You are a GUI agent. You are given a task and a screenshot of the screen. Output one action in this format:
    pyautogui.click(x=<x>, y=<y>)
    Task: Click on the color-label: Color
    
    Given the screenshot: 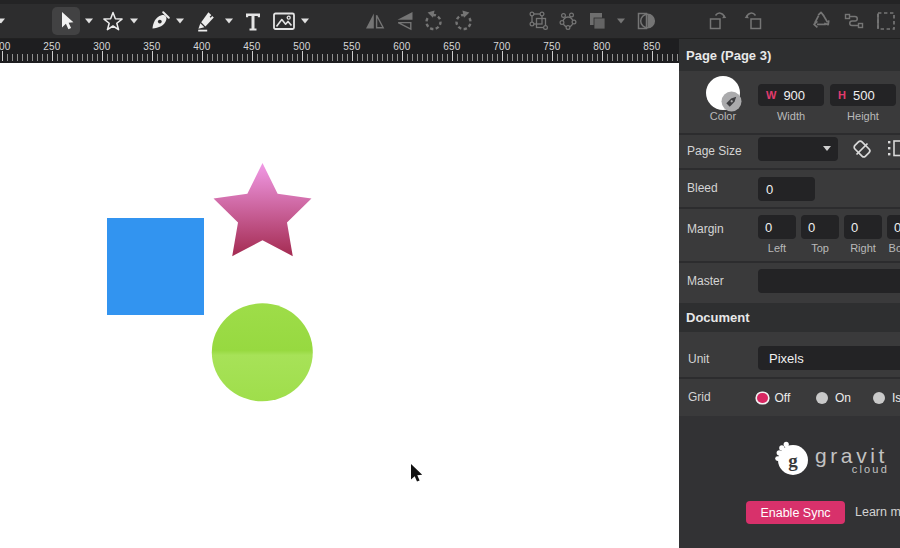 What is the action you would take?
    pyautogui.click(x=723, y=116)
    